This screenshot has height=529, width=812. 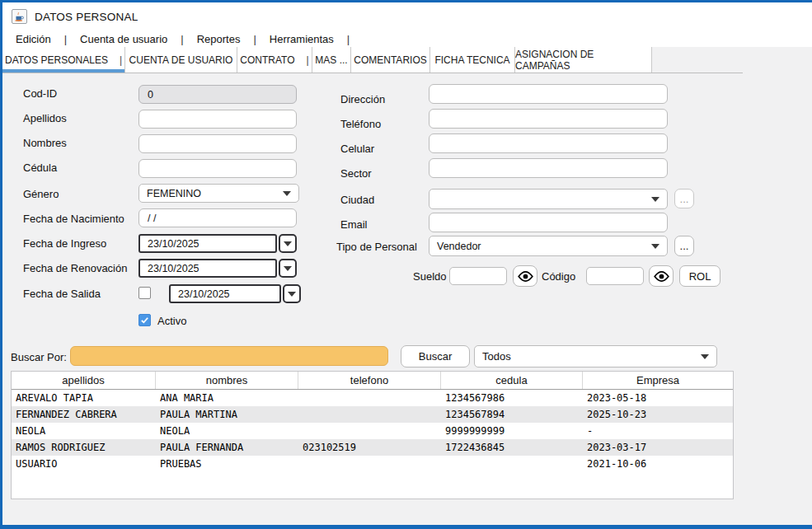 I want to click on table-row: USUARIO PRUEBAS 2021-10-06, so click(x=373, y=464).